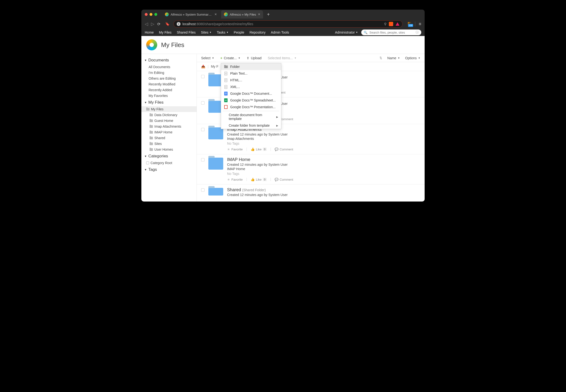  I want to click on file-meta: Created 12 minutes ago by System User, so click(324, 195).